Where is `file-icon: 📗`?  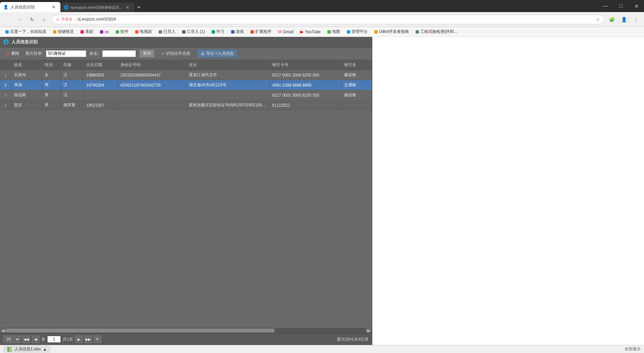
file-icon: 📗 is located at coordinates (9, 349).